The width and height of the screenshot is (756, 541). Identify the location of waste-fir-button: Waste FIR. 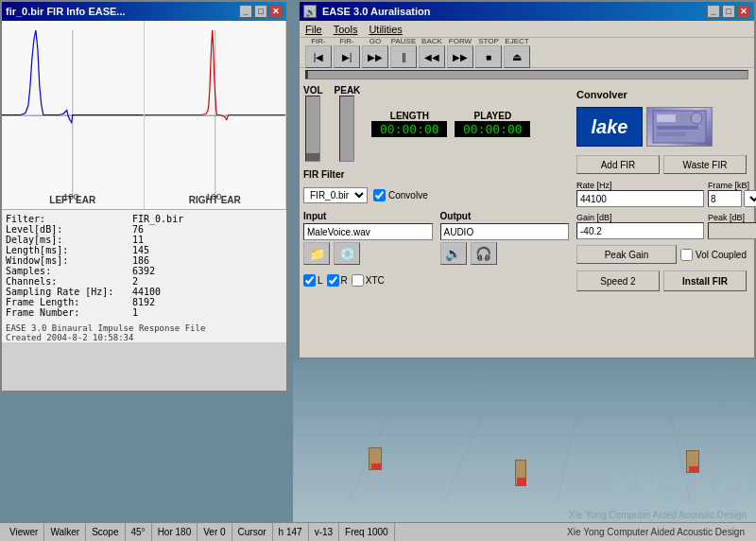
(705, 165).